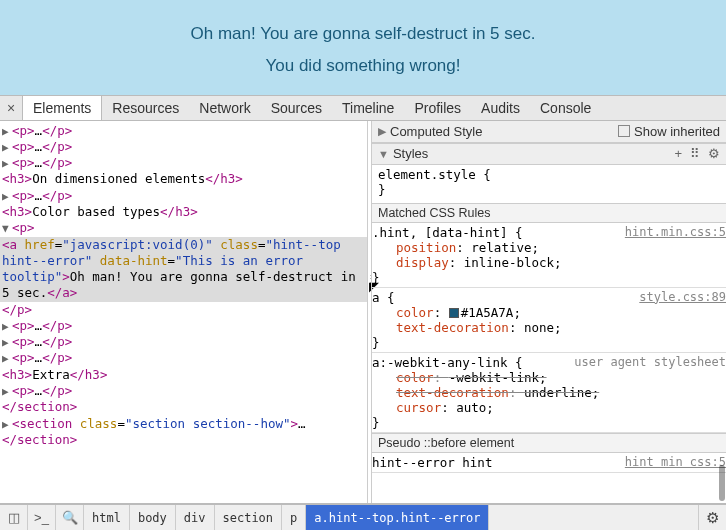  Describe the element at coordinates (712, 518) in the screenshot. I see `settings-gear-icon: ⚙` at that location.